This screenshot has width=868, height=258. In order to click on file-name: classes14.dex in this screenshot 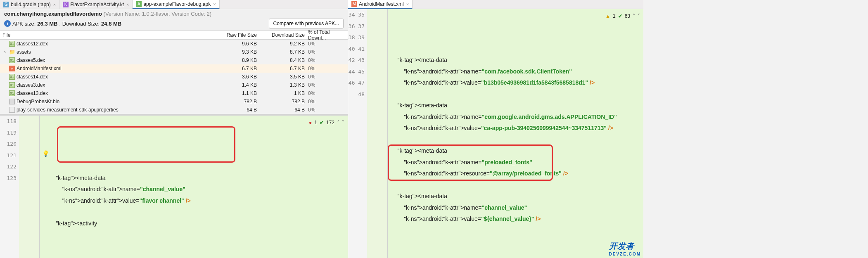, I will do `click(32, 77)`.